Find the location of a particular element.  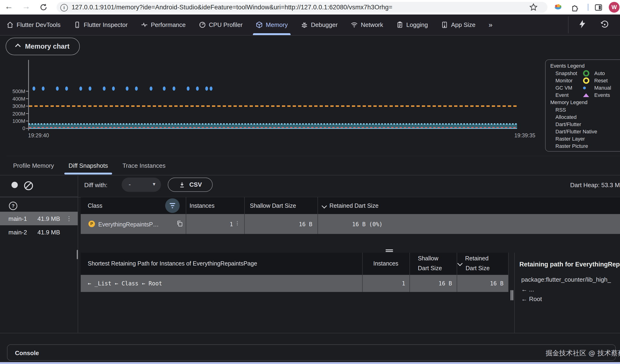

nav-tab-network: Network is located at coordinates (367, 25).